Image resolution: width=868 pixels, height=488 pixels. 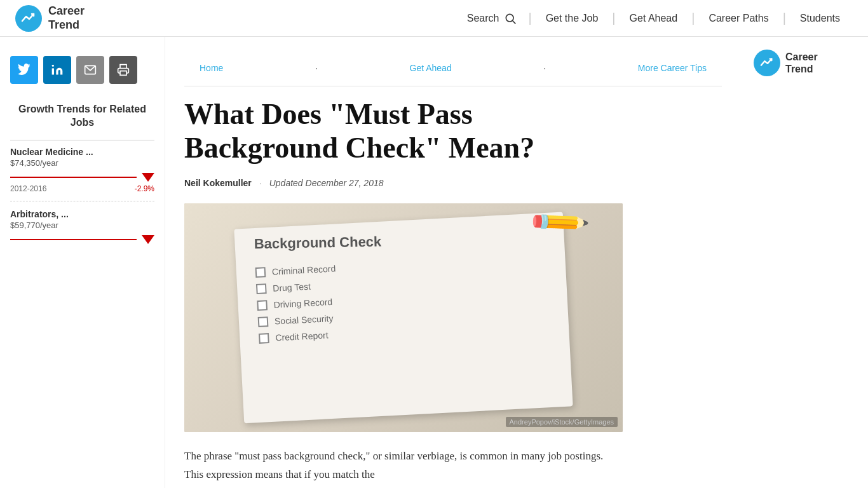 What do you see at coordinates (211, 68) in the screenshot?
I see `breadcrumb-home: Home` at bounding box center [211, 68].